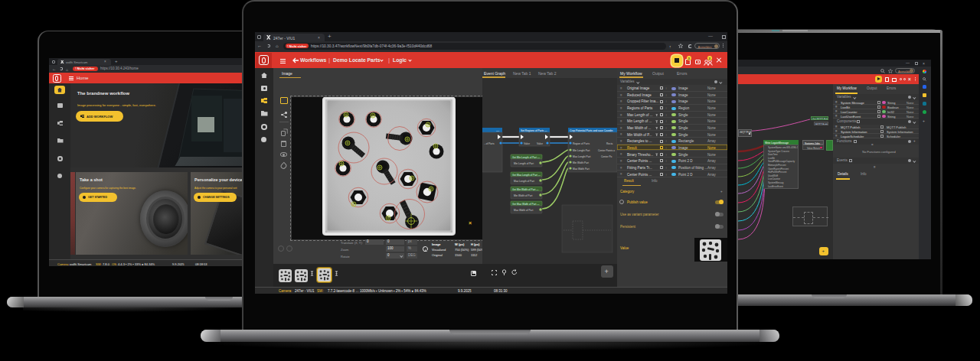 Image resolution: width=980 pixels, height=361 pixels. What do you see at coordinates (489, 144) in the screenshot?
I see `svg-text: ...of Parts` at bounding box center [489, 144].